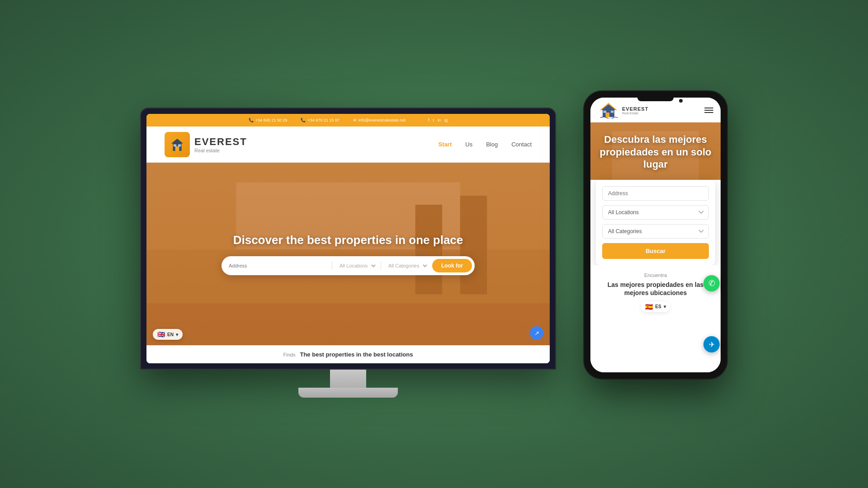  Describe the element at coordinates (656, 275) in the screenshot. I see `phone-finds-label: Encuentra` at that location.